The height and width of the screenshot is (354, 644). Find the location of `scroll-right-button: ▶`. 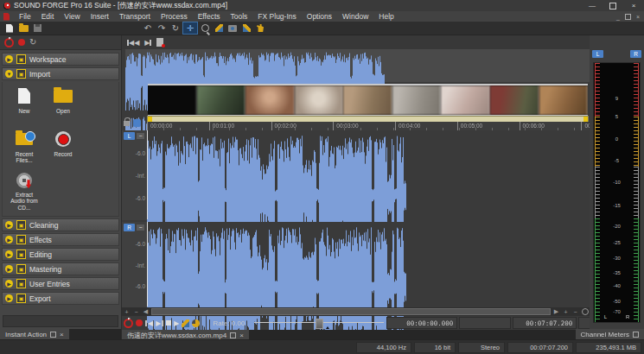

scroll-right-button: ▶ is located at coordinates (557, 312).